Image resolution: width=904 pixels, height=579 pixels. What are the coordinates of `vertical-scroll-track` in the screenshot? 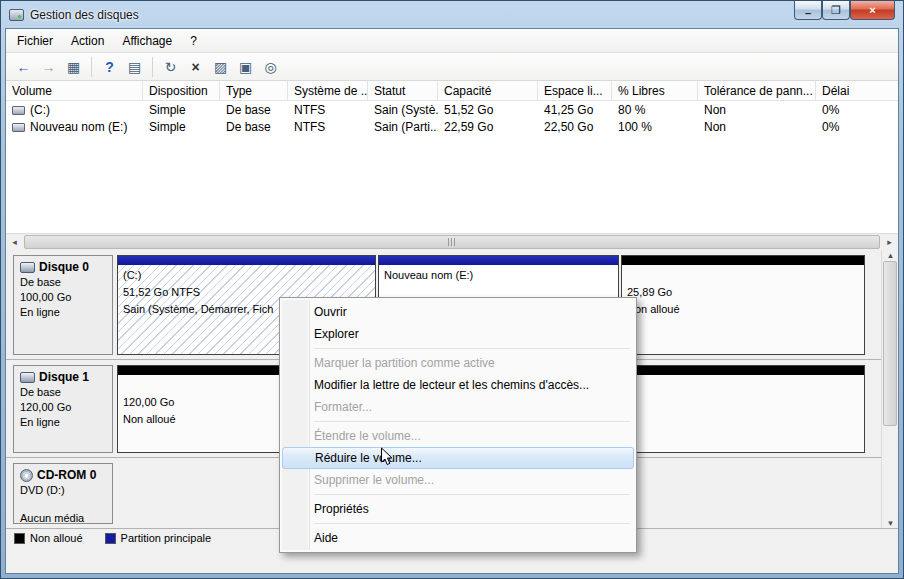 It's located at (890, 472).